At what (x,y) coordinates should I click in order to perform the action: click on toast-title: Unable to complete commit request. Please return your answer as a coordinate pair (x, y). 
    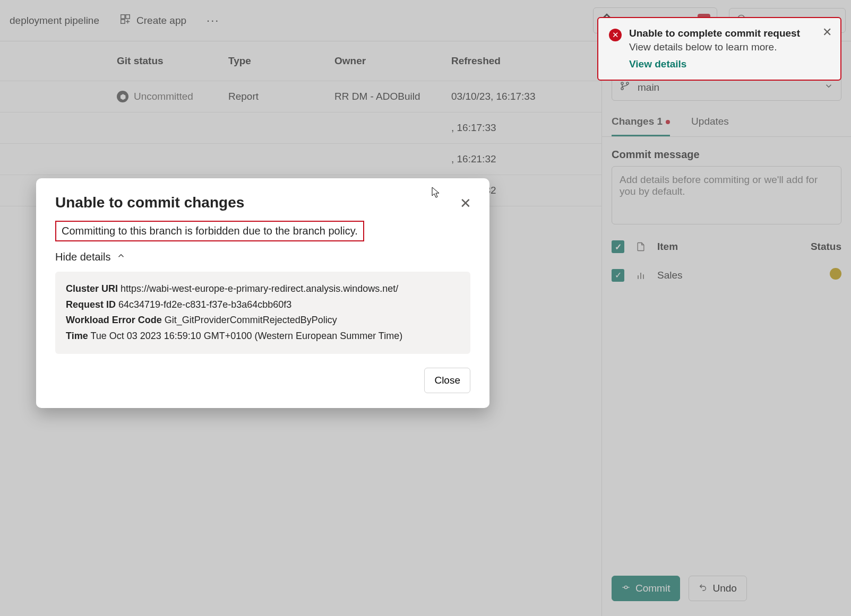
    Looking at the image, I should click on (729, 33).